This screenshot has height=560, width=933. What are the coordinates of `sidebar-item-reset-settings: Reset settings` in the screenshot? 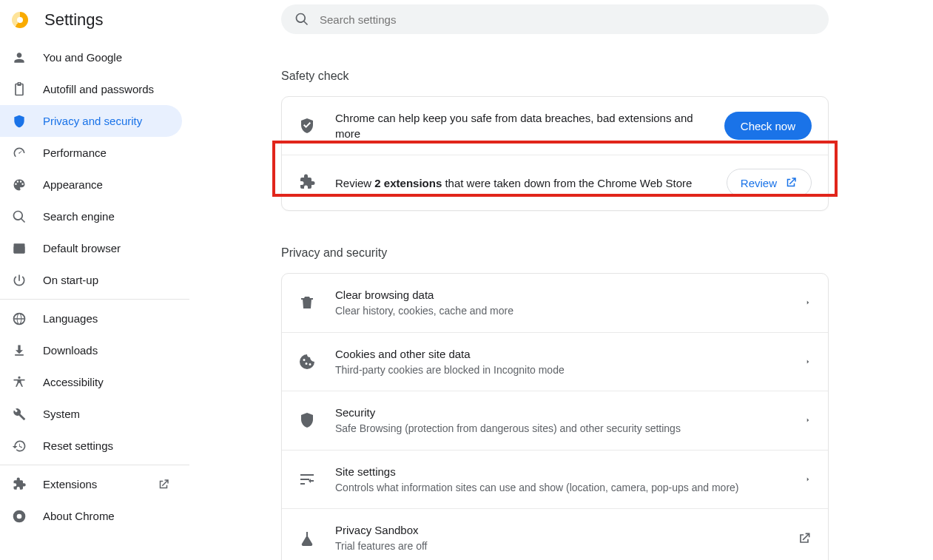 It's located at (91, 445).